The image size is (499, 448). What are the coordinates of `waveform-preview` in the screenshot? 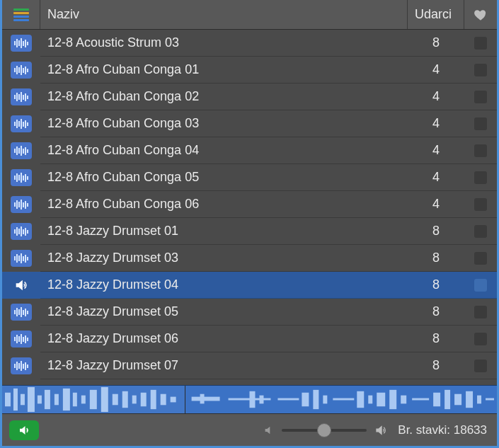 It's located at (249, 399).